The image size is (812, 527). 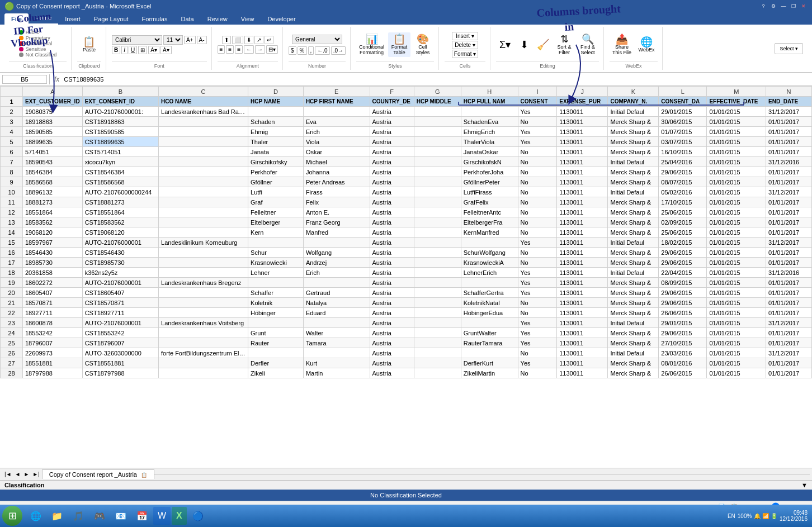 What do you see at coordinates (633, 253) in the screenshot?
I see `cell-r16-c10: Merck Sharp &` at bounding box center [633, 253].